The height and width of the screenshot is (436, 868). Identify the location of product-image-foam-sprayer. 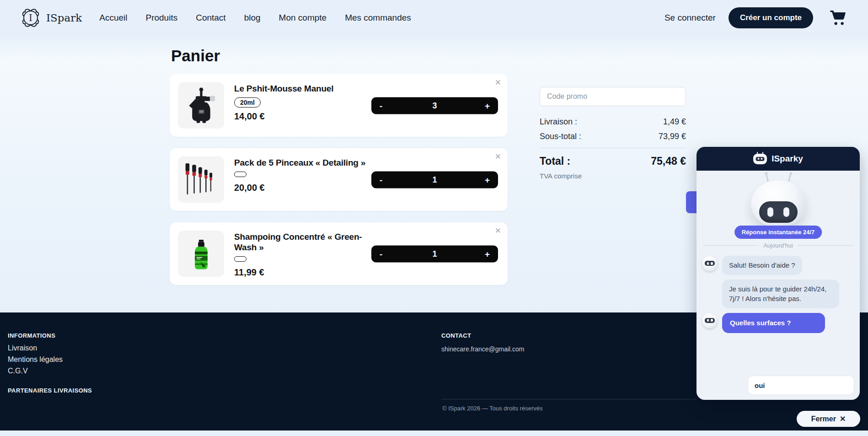
(201, 105).